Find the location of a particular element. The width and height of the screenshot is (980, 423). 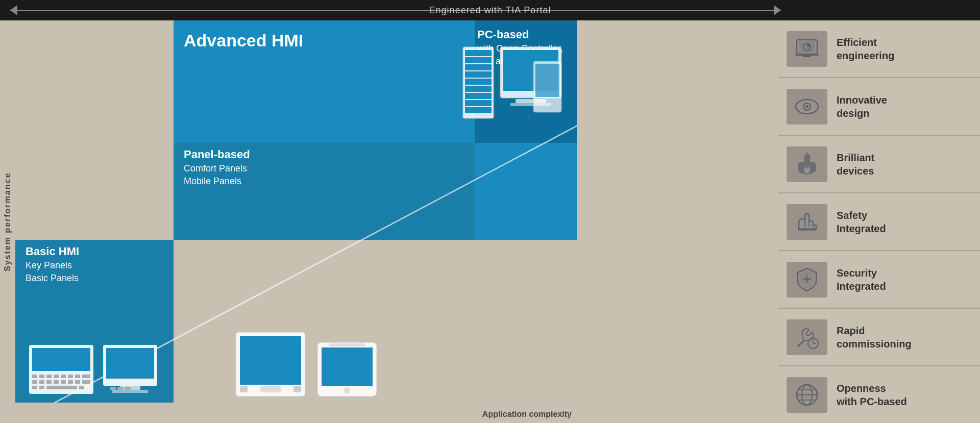

sidebar-item-innovative-design: Innovativedesign is located at coordinates (879, 107).